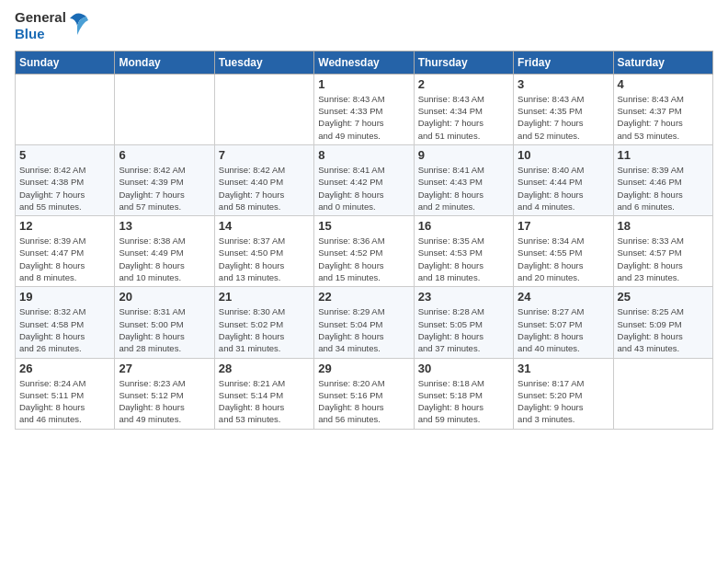  I want to click on day-number: 27, so click(164, 368).